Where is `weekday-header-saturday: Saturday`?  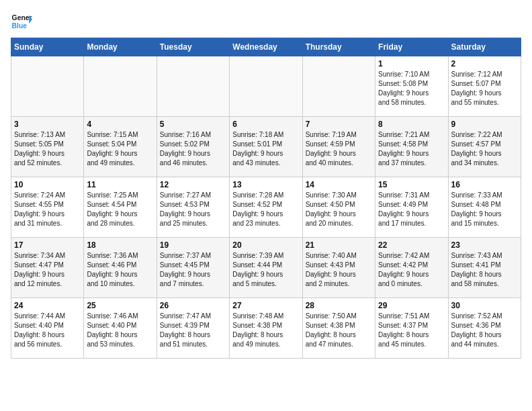 weekday-header-saturday: Saturday is located at coordinates (484, 47).